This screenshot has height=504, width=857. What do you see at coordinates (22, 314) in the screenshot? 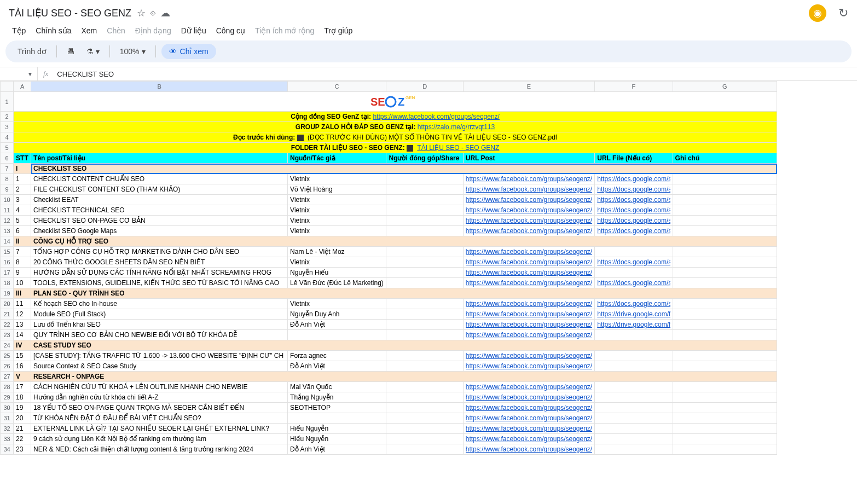
I see `cell-stt: 12` at bounding box center [22, 314].